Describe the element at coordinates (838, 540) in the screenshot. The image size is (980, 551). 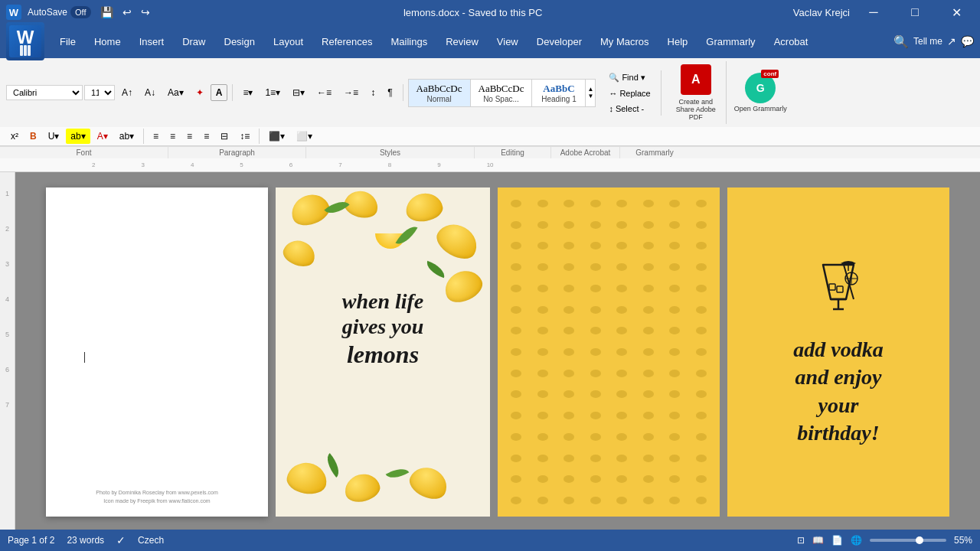
I see `print-layout-button: 📄` at that location.